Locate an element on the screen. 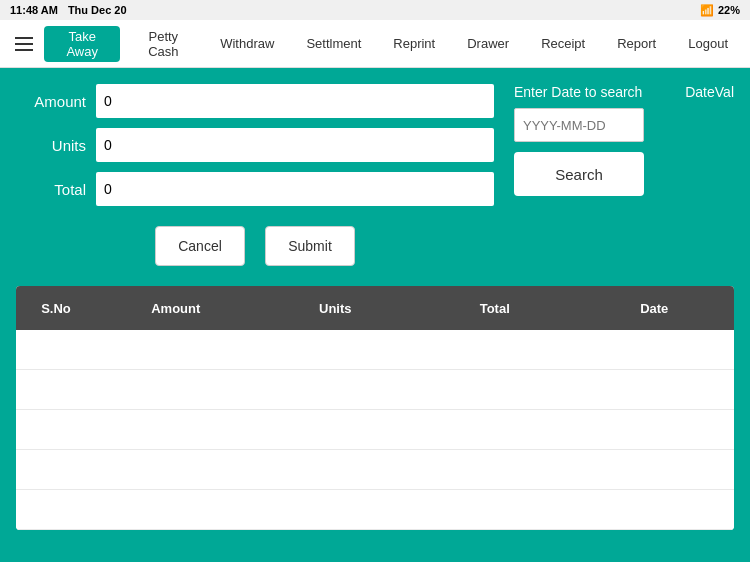  time: 11:48 AM is located at coordinates (34, 10).